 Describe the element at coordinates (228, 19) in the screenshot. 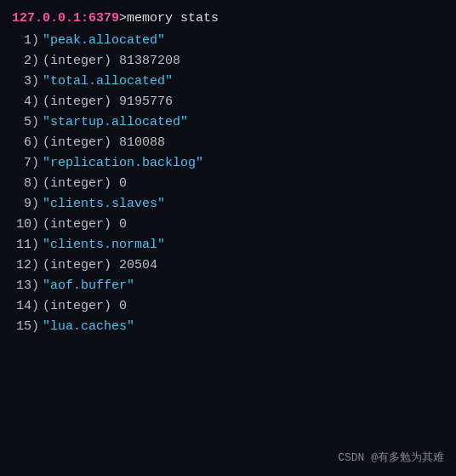

I see `prompt-line: 127.0.0.1:6379 > memory stats` at that location.